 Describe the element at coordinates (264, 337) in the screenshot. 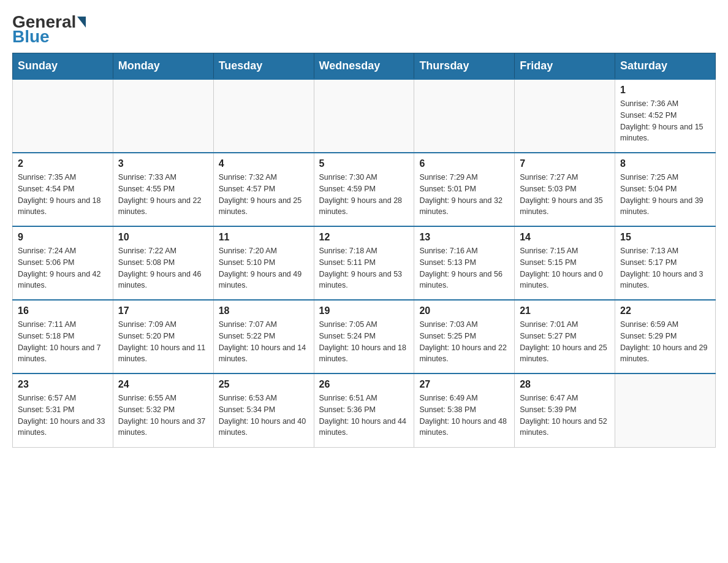

I see `calendar-cell: 18Sunrise: 7:07 AMSunset: 5:22 PMDayligh…` at that location.